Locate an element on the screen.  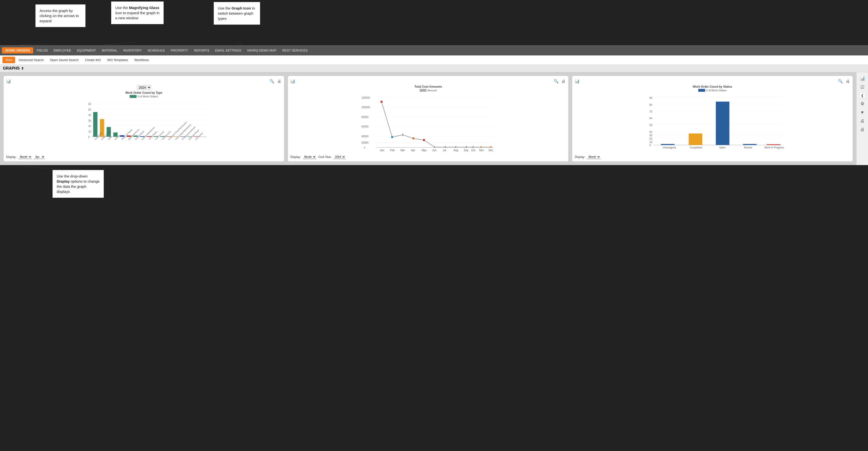
subnav-main: Main is located at coordinates (9, 60).